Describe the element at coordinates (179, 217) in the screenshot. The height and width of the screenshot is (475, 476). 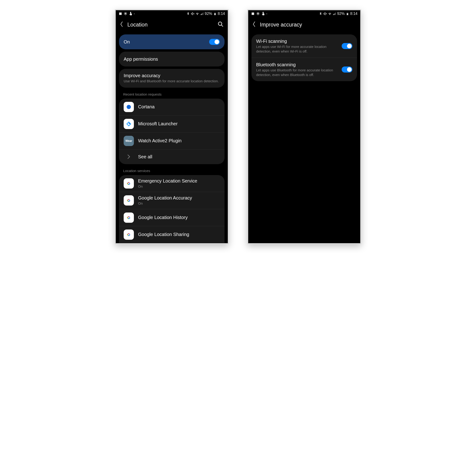
I see `service-label: Google Location History` at that location.